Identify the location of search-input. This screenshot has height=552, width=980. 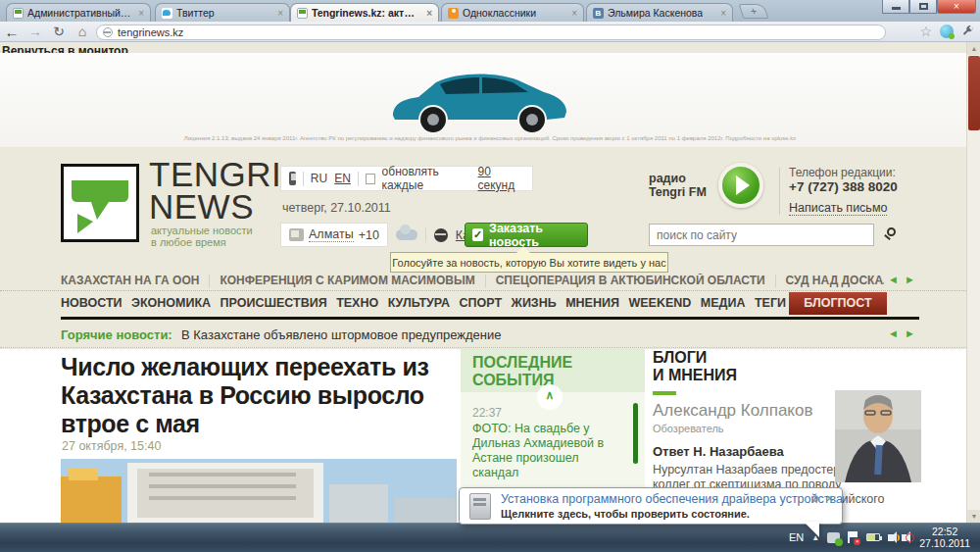
(761, 235).